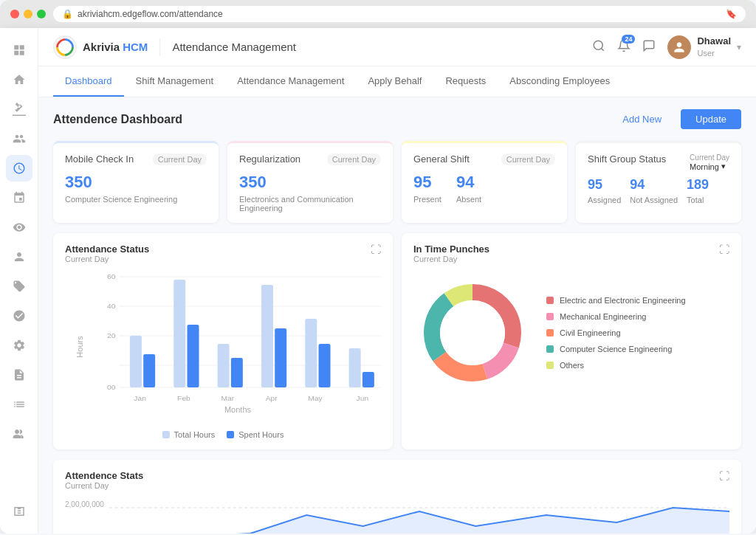 The image size is (756, 535). Describe the element at coordinates (19, 511) in the screenshot. I see `sidebar-icon-share` at that location.